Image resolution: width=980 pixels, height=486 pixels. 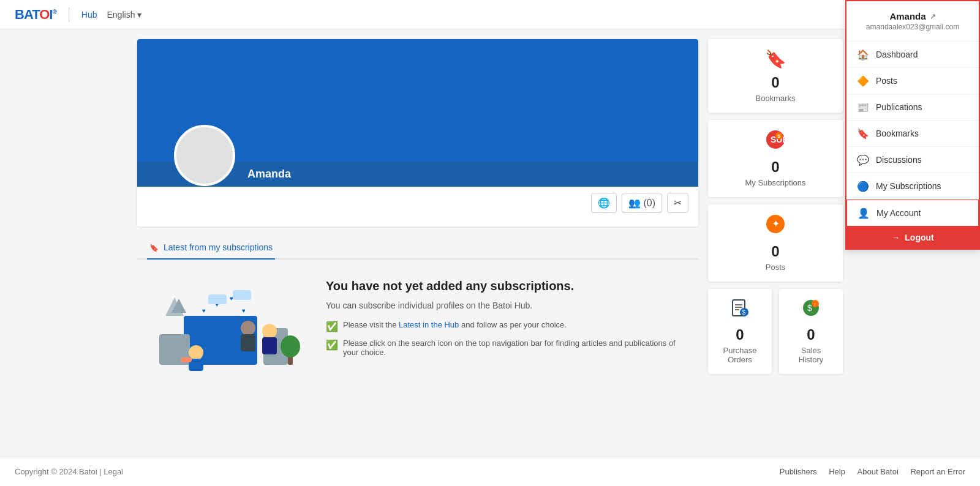 I want to click on menu-item-my-account: 👤 My Account, so click(x=913, y=213).